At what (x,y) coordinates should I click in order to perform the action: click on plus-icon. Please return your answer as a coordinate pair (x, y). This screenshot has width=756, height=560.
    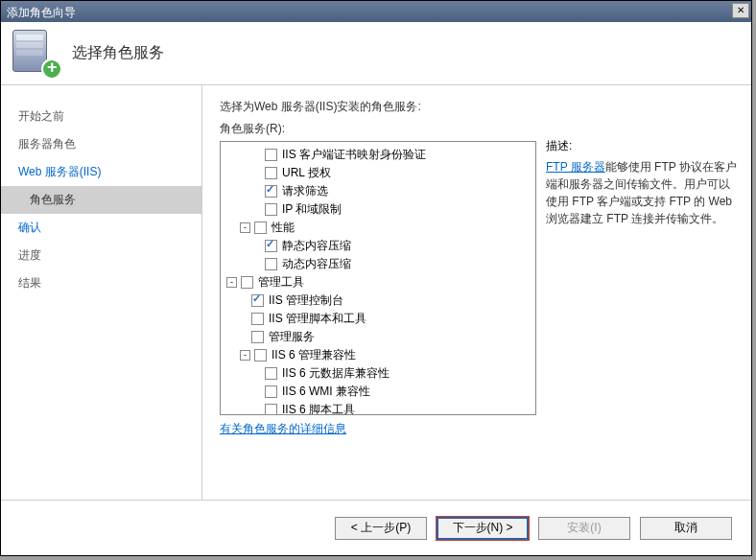
    Looking at the image, I should click on (52, 69).